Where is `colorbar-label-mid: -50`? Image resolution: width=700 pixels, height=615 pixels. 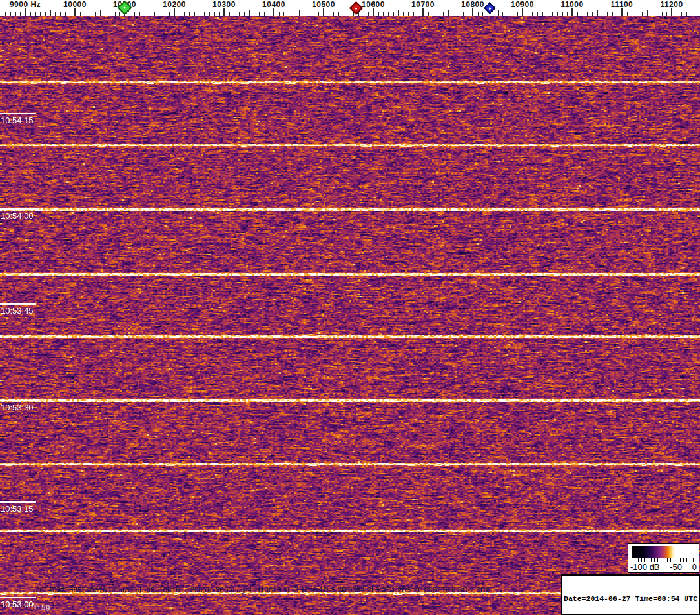
colorbar-label-mid: -50 is located at coordinates (675, 567).